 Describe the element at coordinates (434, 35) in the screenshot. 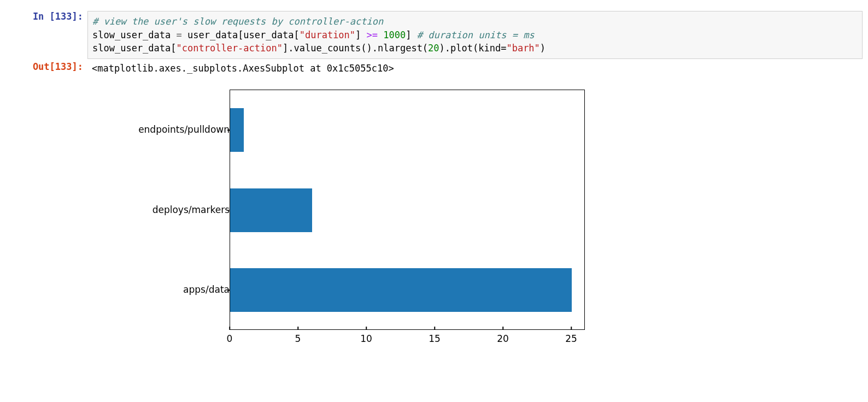

I see `input-cell: In [133]: # view the user's slow request…` at that location.